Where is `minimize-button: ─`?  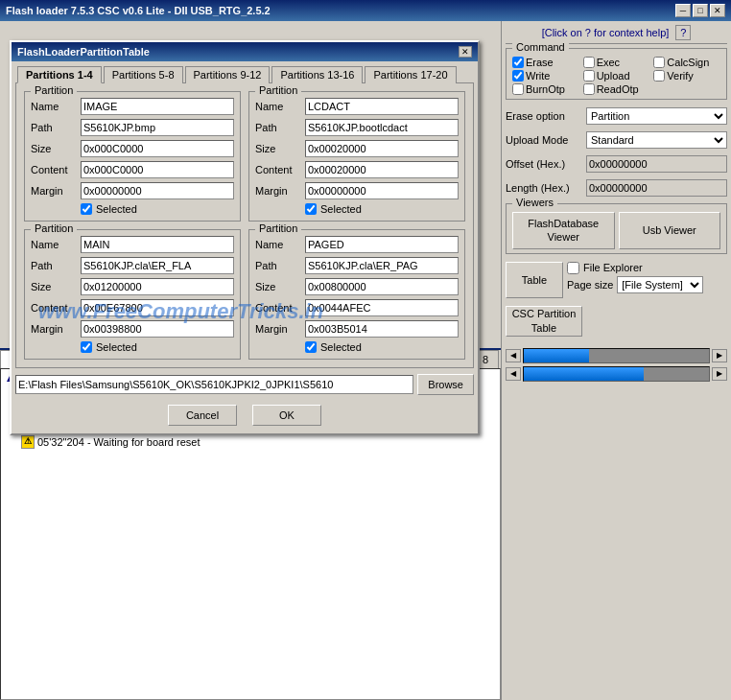
minimize-button: ─ is located at coordinates (683, 11).